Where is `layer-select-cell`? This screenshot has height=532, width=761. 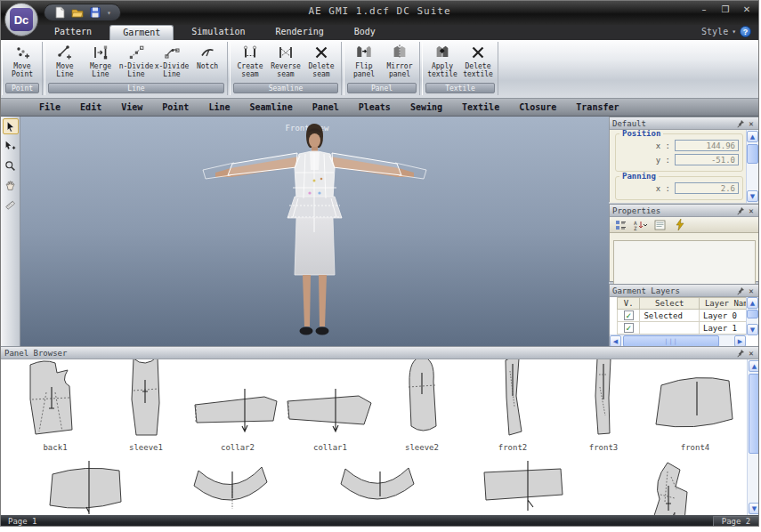
layer-select-cell is located at coordinates (669, 328).